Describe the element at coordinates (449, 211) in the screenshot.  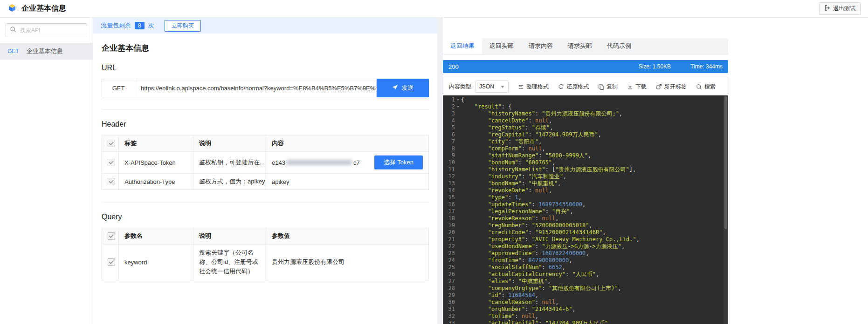
I see `line-number: 17` at that location.